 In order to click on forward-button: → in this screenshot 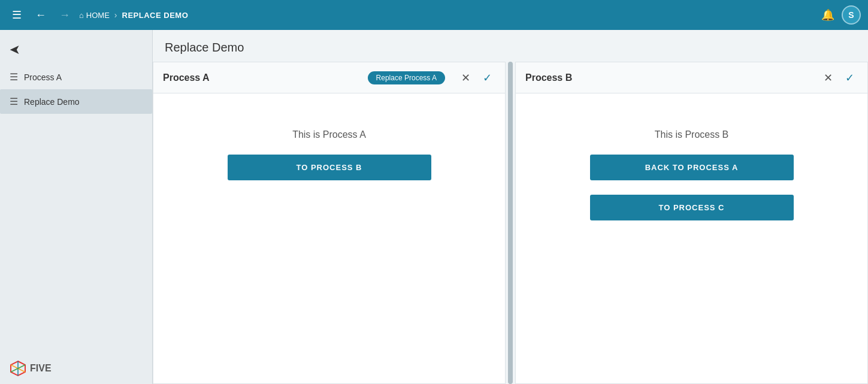, I will do `click(65, 15)`.